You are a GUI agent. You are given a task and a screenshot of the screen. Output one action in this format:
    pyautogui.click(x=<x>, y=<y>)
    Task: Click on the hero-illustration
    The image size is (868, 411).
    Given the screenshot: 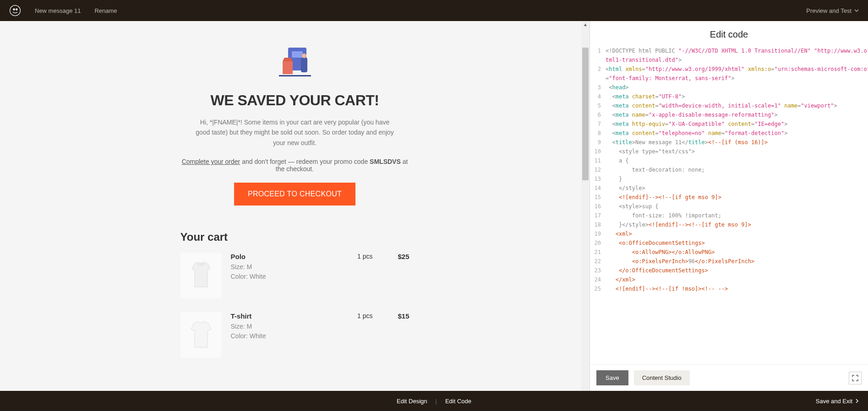 What is the action you would take?
    pyautogui.click(x=295, y=62)
    